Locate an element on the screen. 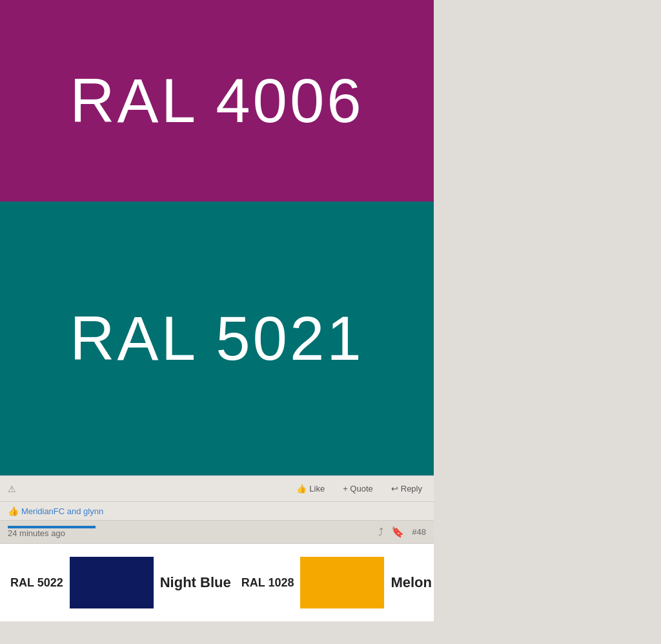  ral5022-name: Night Blue is located at coordinates (196, 583).